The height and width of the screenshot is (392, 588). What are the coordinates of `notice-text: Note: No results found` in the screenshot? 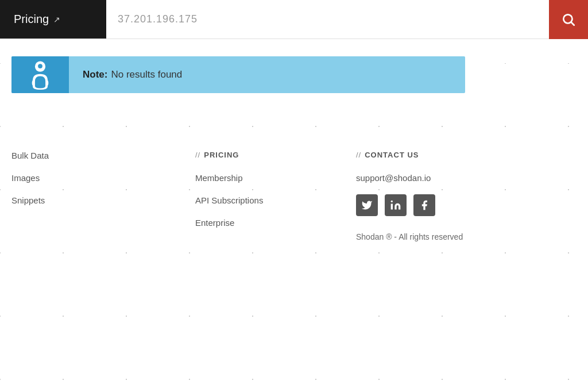 It's located at (132, 75).